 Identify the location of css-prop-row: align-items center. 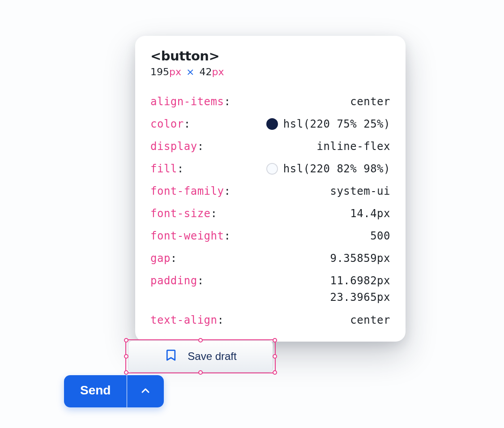
(270, 102).